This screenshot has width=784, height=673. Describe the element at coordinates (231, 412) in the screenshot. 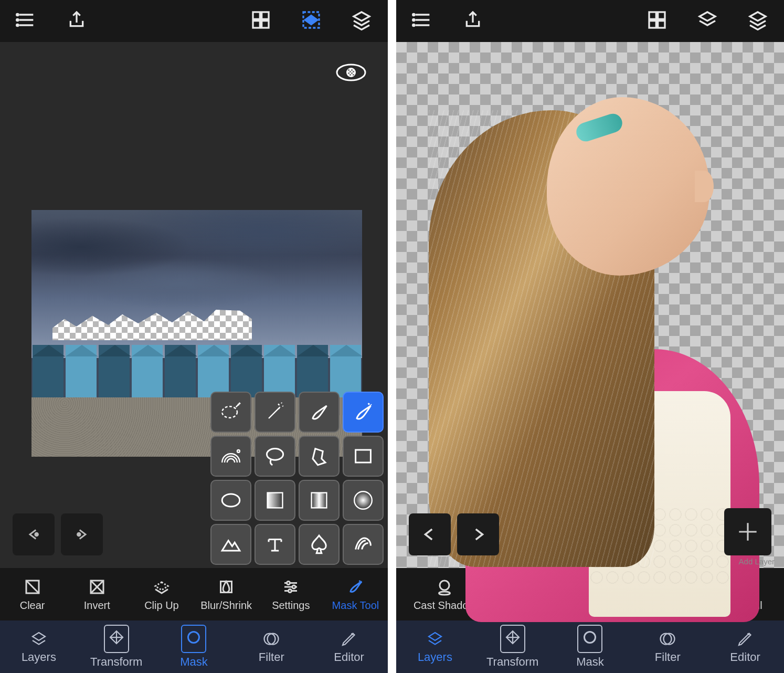

I see `tool-magic-lasso` at that location.